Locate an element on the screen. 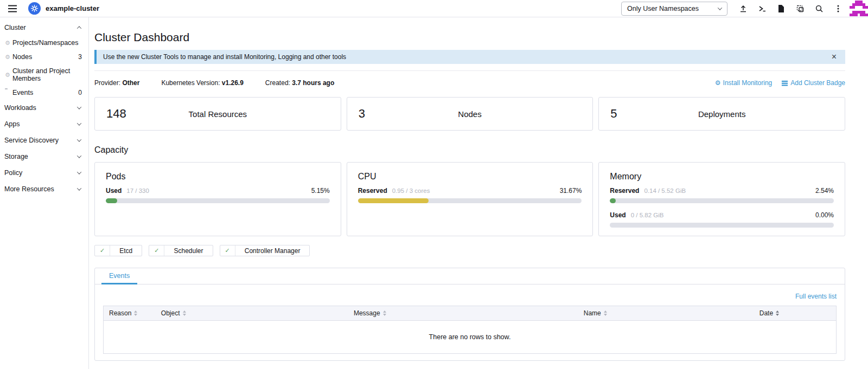  sidebar-item-nodes: ⚙ Nodes 3 is located at coordinates (44, 57).